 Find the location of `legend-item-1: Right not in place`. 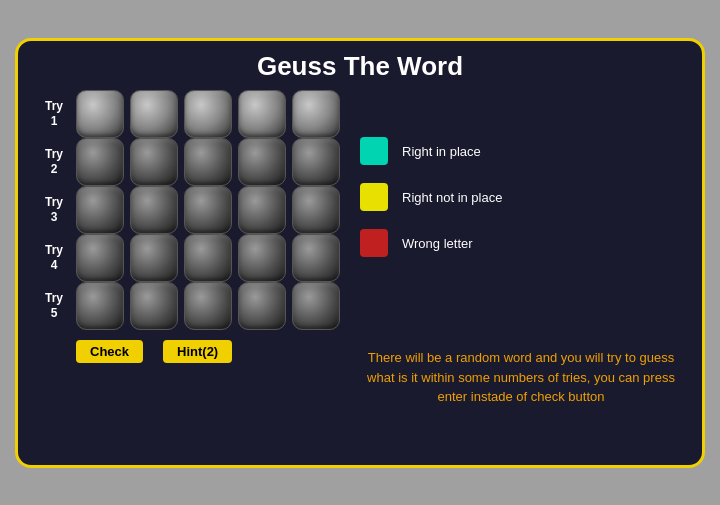

legend-item-1: Right not in place is located at coordinates (521, 197).